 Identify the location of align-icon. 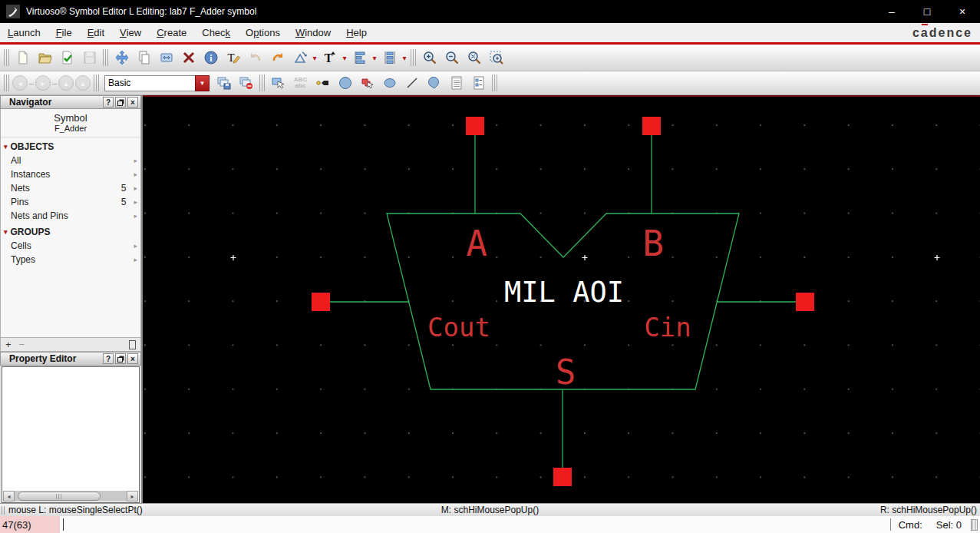
(359, 58).